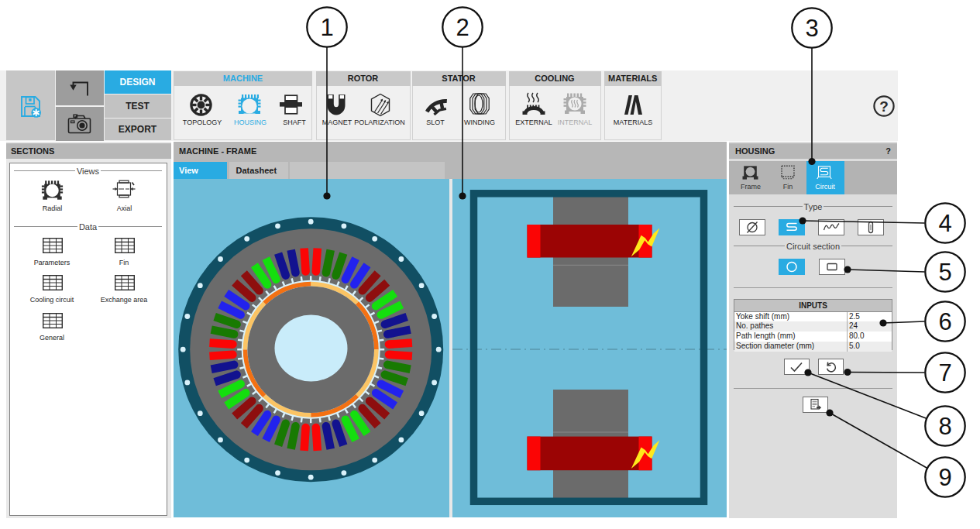 The width and height of the screenshot is (980, 529). What do you see at coordinates (945, 477) in the screenshot?
I see `svg-text: 9` at bounding box center [945, 477].